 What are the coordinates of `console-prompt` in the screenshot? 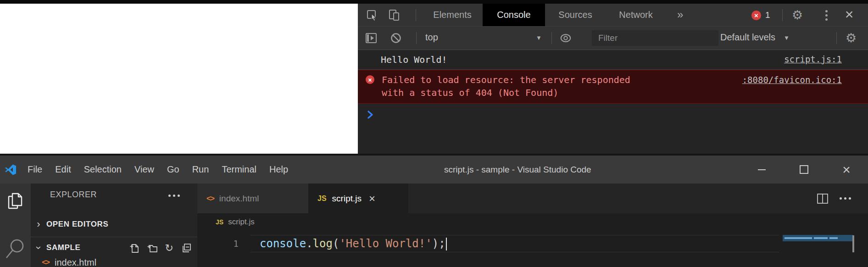 It's located at (613, 112).